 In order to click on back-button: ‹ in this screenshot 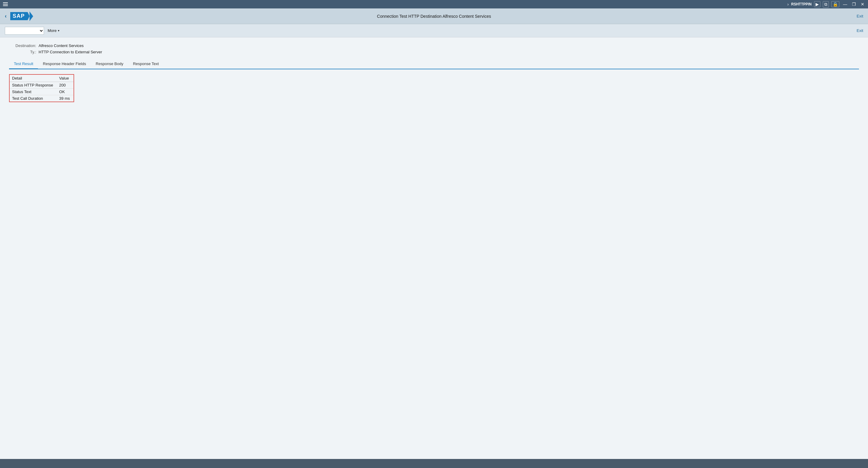, I will do `click(6, 16)`.